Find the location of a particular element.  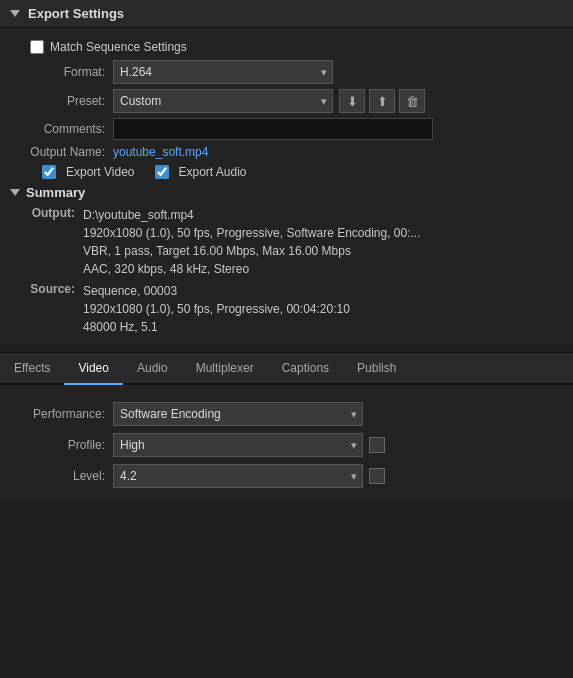

preset-label: Preset: is located at coordinates (58, 101).